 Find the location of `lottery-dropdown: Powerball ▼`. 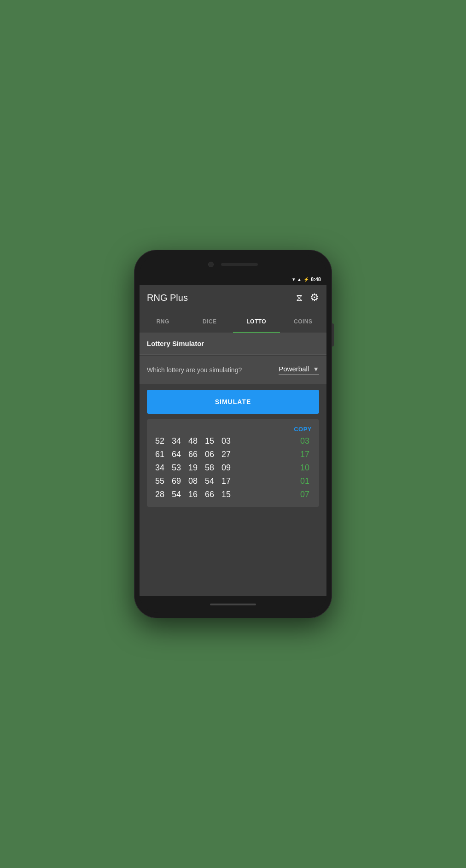

lottery-dropdown: Powerball ▼ is located at coordinates (299, 370).